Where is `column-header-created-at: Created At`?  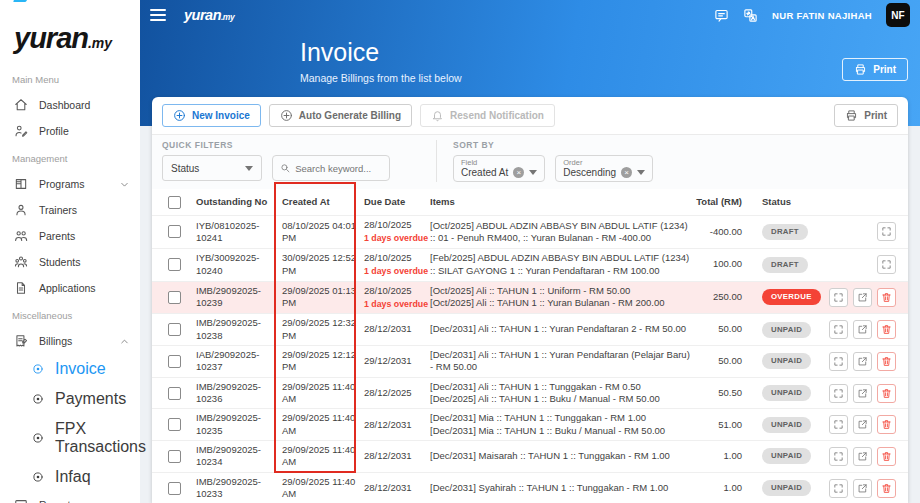 column-header-created-at: Created At is located at coordinates (323, 202).